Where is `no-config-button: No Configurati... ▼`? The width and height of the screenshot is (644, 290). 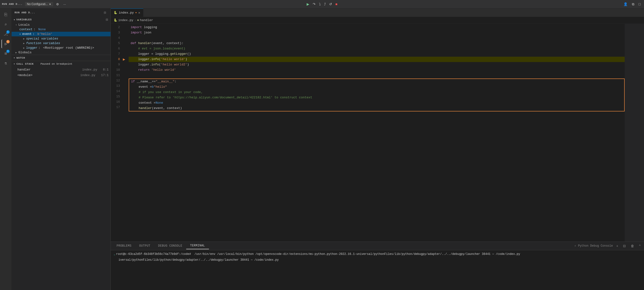
no-config-button: No Configurati... ▼ is located at coordinates (39, 4).